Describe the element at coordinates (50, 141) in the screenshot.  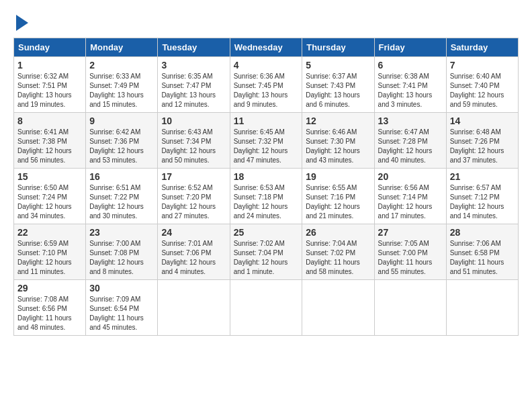
I see `calendar-cell: 8 Sunrise: 6:41 AMSunset: 7:38 PMDayligh…` at that location.